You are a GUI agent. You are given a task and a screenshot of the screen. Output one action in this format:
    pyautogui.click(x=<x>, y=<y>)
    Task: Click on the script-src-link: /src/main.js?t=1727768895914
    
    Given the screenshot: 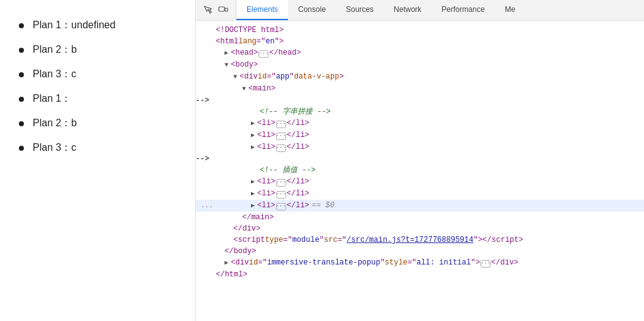 What is the action you would take?
    pyautogui.click(x=410, y=240)
    